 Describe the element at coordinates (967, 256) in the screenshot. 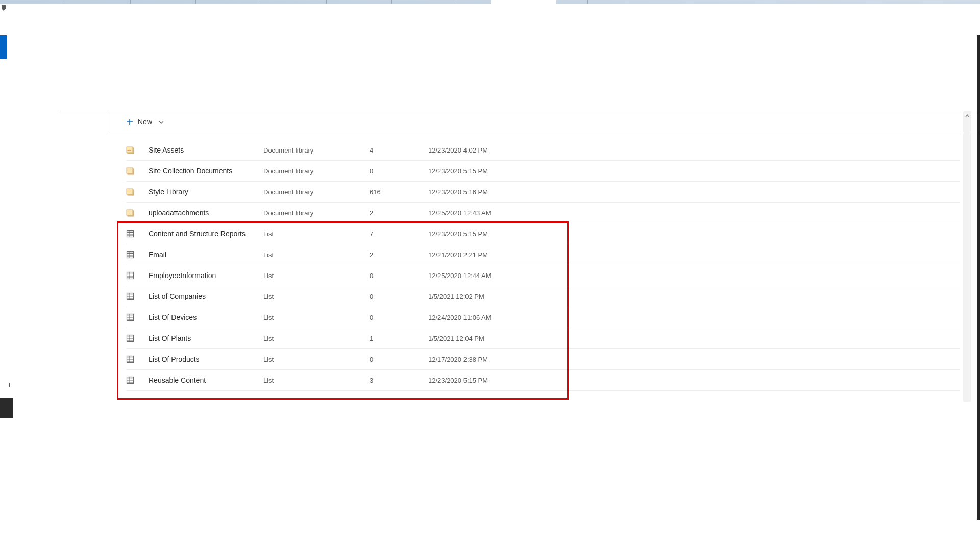

I see `scrollbar` at that location.